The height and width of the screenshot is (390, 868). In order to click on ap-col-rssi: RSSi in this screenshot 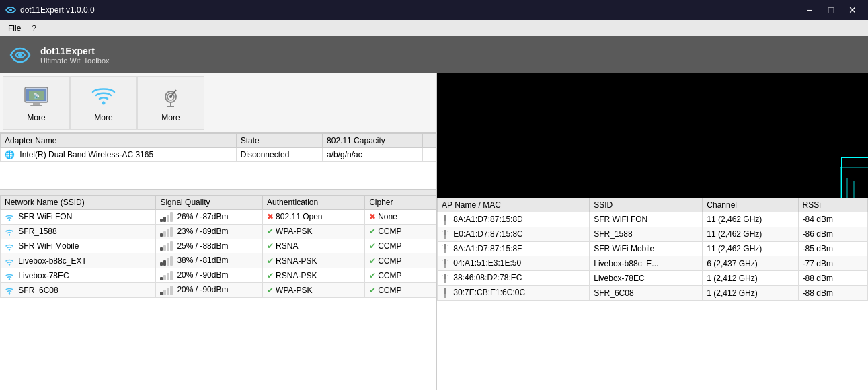, I will do `click(832, 206)`.